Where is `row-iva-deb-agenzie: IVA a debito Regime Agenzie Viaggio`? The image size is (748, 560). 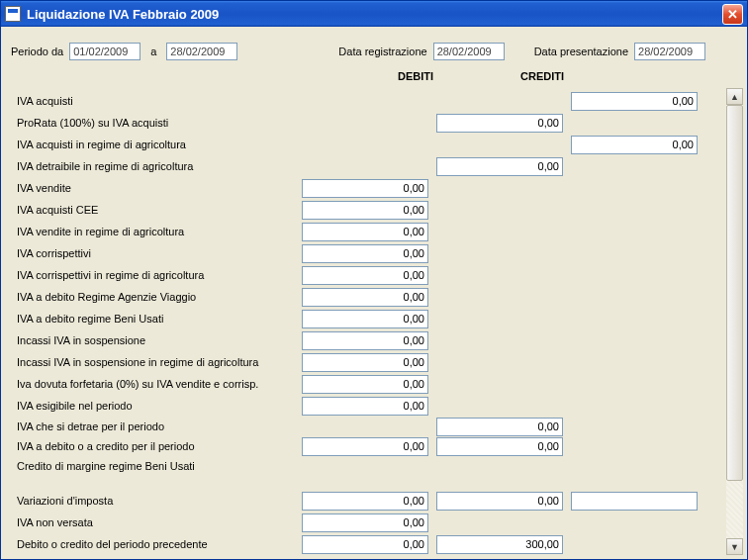
row-iva-deb-agenzie: IVA a debito Regime Agenzie Viaggio is located at coordinates (368, 297).